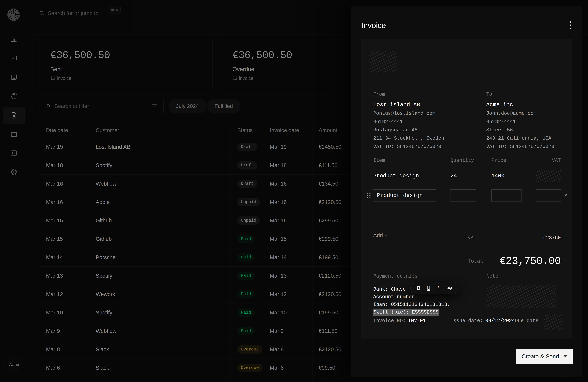 The width and height of the screenshot is (588, 382). What do you see at coordinates (523, 113) in the screenshot?
I see `address-line: John.doe@acme.com` at bounding box center [523, 113].